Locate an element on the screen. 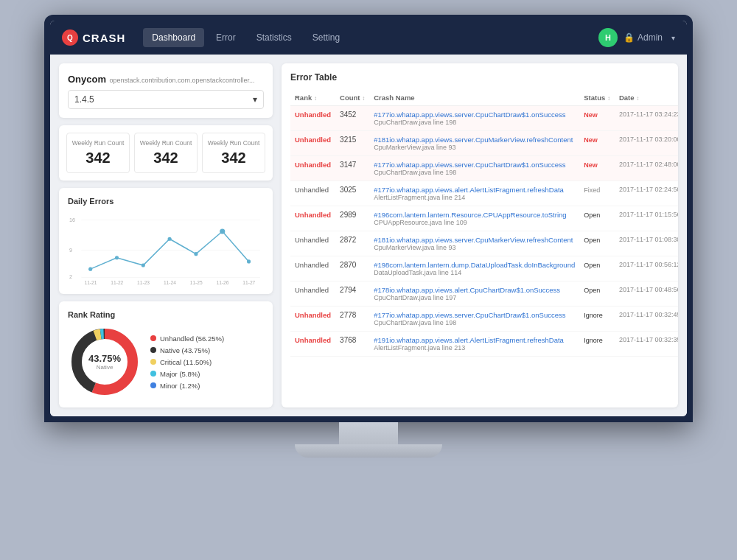 This screenshot has height=560, width=737. app-selector-card: Onycom openstack.contribution.com.openst… is located at coordinates (166, 91).